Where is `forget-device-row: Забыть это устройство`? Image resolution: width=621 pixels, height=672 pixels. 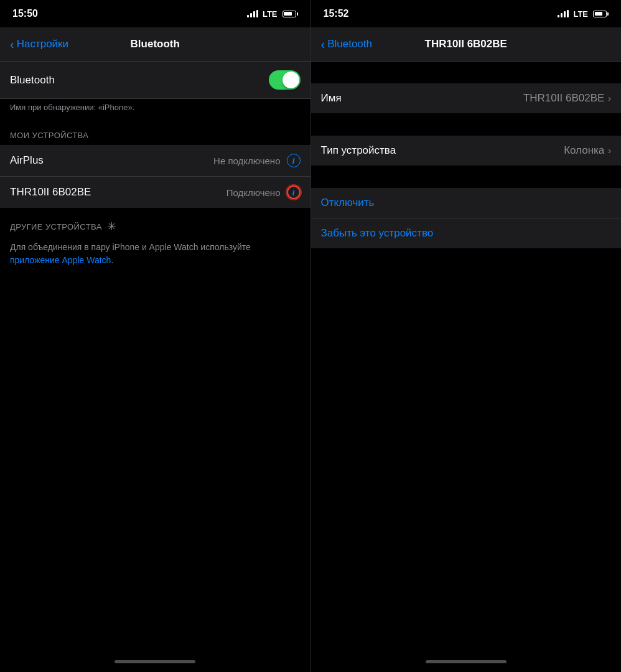 forget-device-row: Забыть это устройство is located at coordinates (467, 233).